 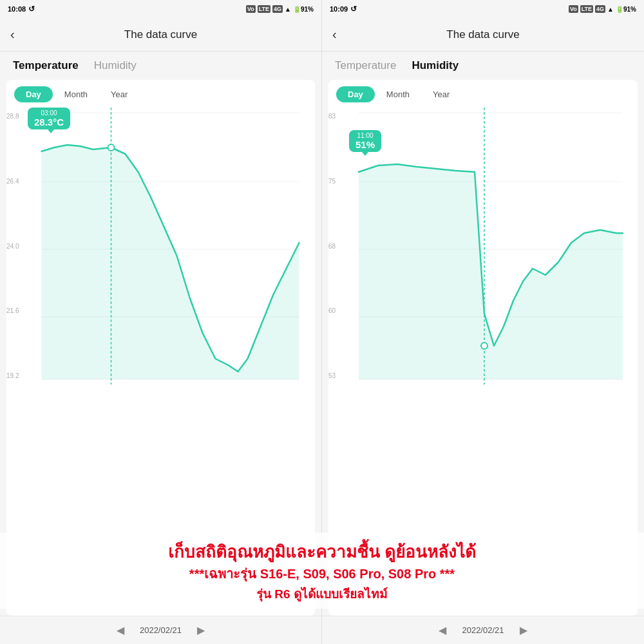 I want to click on date-nav-right: ◀ 2022/02/21 ▶, so click(x=483, y=630).